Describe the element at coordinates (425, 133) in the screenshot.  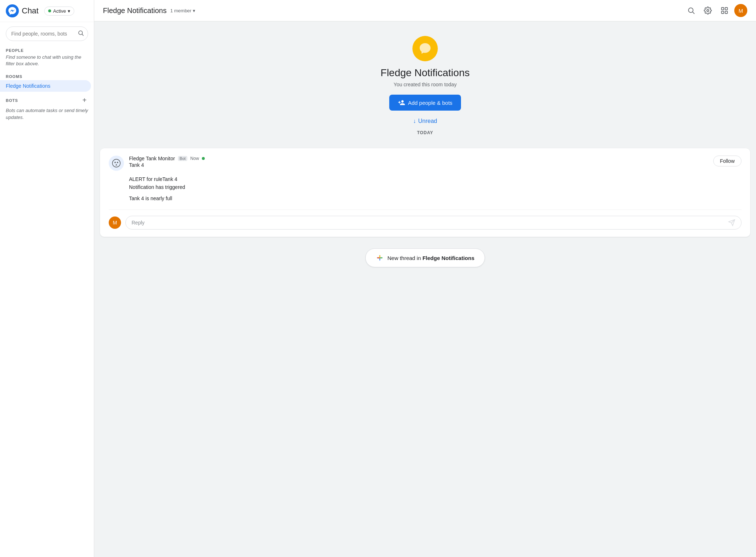
I see `today-label: TODAY` at that location.